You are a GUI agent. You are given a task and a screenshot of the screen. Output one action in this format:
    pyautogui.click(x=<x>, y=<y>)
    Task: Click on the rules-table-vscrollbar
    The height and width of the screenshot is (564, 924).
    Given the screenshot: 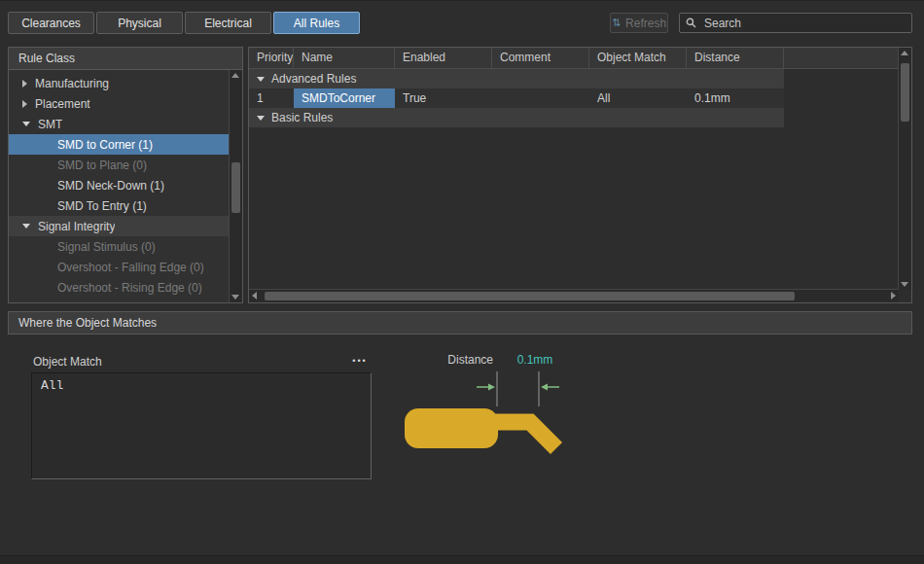 What is the action you would take?
    pyautogui.click(x=905, y=169)
    